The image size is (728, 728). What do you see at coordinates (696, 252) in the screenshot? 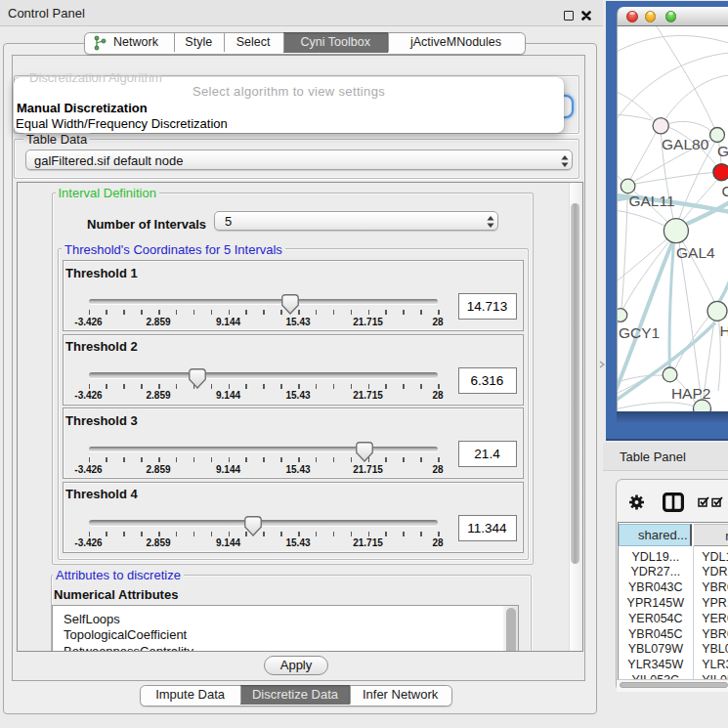
I see `svg-text: GAL4` at bounding box center [696, 252].